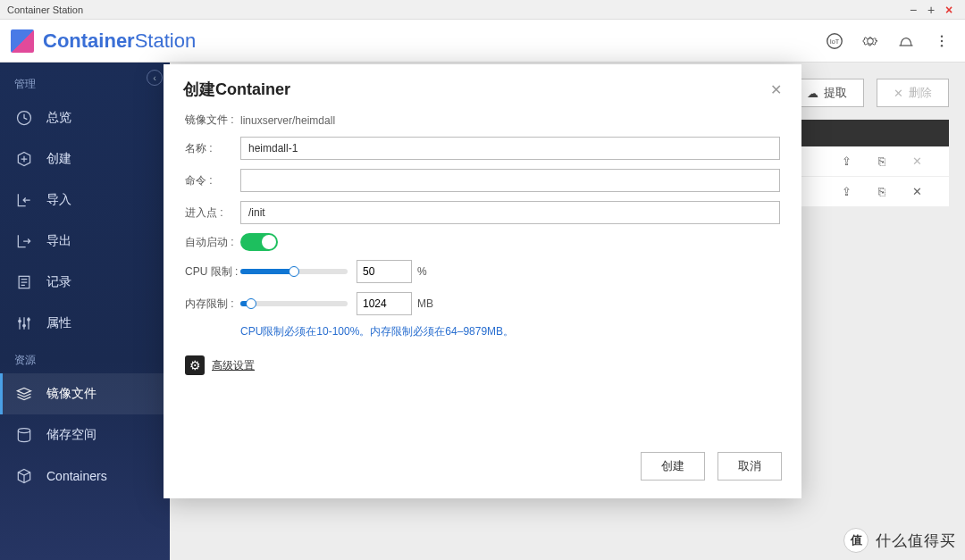 The image size is (965, 560). Describe the element at coordinates (510, 148) in the screenshot. I see `name-input` at that location.